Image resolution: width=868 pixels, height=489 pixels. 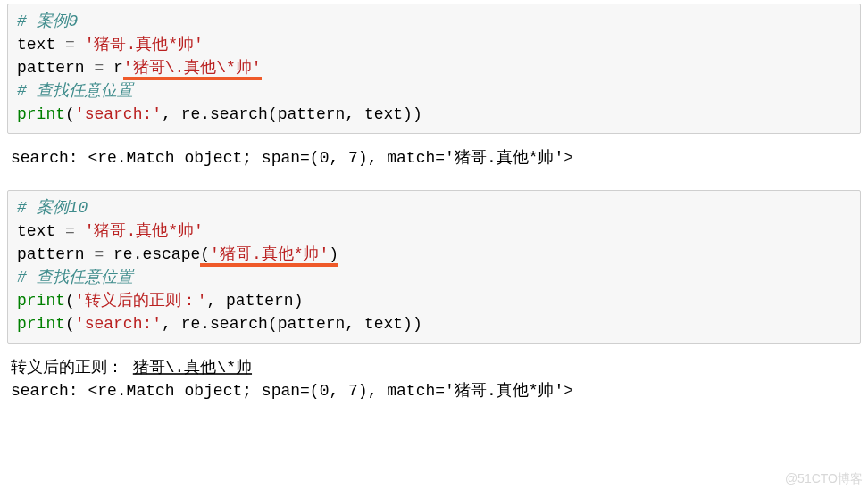 What do you see at coordinates (52, 208) in the screenshot?
I see `comment: # 案例10` at bounding box center [52, 208].